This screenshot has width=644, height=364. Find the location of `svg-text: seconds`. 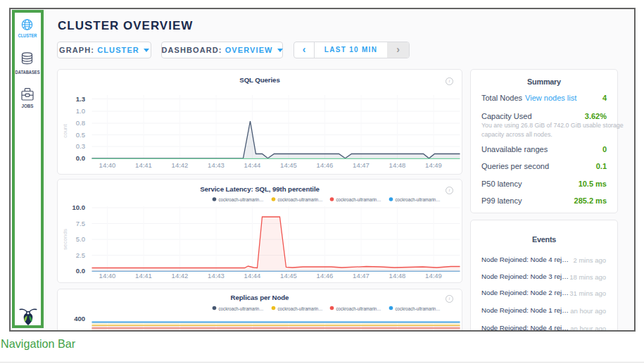

svg-text: seconds is located at coordinates (65, 239).